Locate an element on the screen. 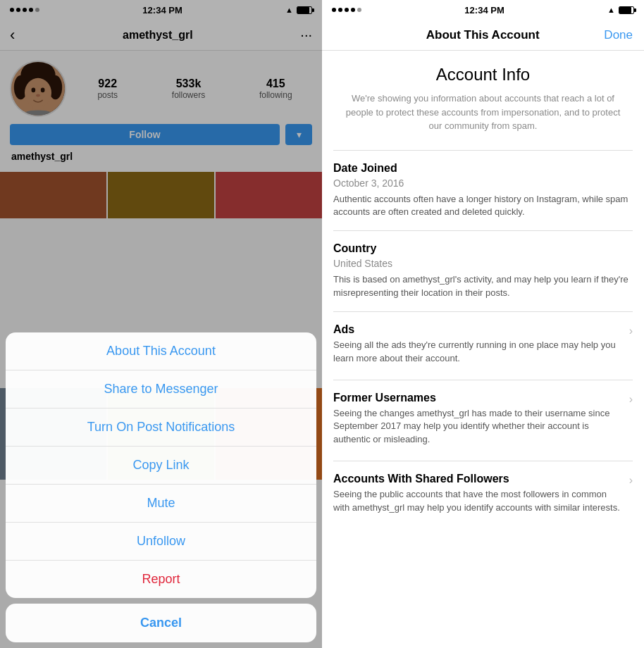 The image size is (644, 648). action-about-account: About This Account is located at coordinates (161, 351).